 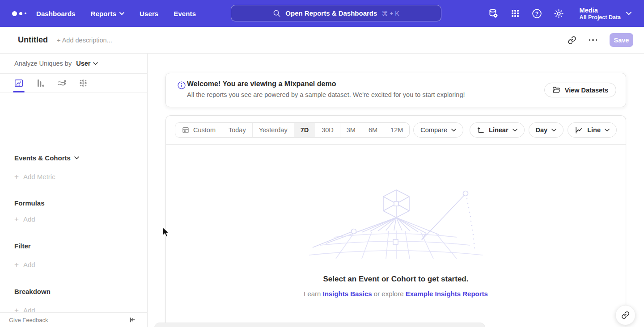 What do you see at coordinates (25, 264) in the screenshot?
I see `add-filter-button: + Add` at bounding box center [25, 264].